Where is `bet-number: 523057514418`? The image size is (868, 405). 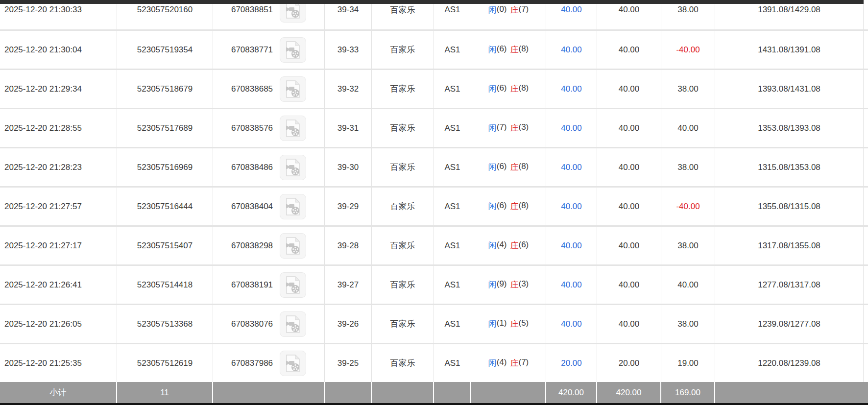 bet-number: 523057514418 is located at coordinates (165, 285).